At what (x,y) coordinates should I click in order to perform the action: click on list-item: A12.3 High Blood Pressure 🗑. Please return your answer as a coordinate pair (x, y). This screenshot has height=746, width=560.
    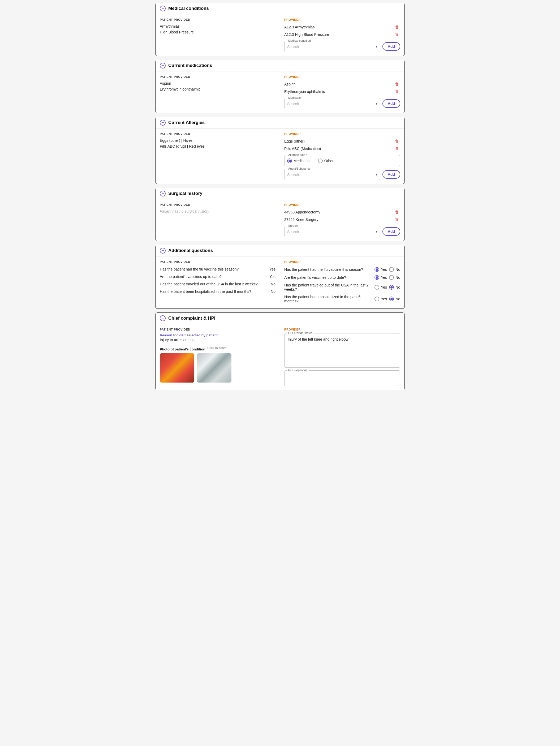
    Looking at the image, I should click on (342, 34).